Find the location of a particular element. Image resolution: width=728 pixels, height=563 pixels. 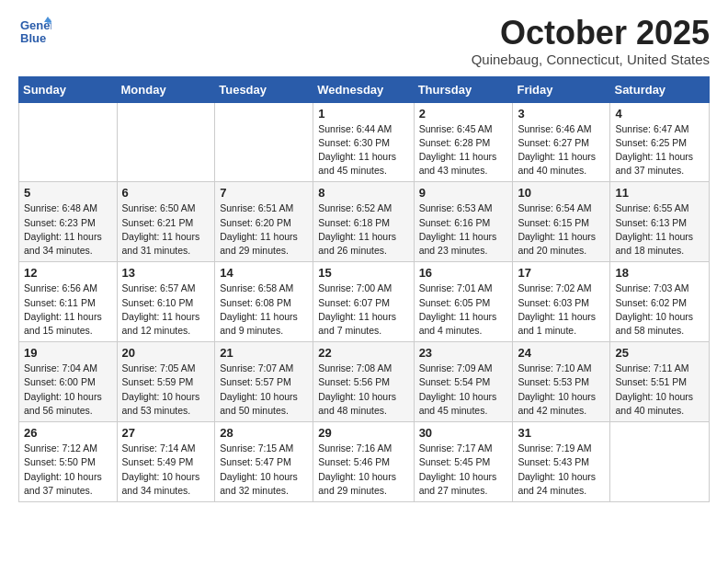

day-number: 17 is located at coordinates (561, 272).